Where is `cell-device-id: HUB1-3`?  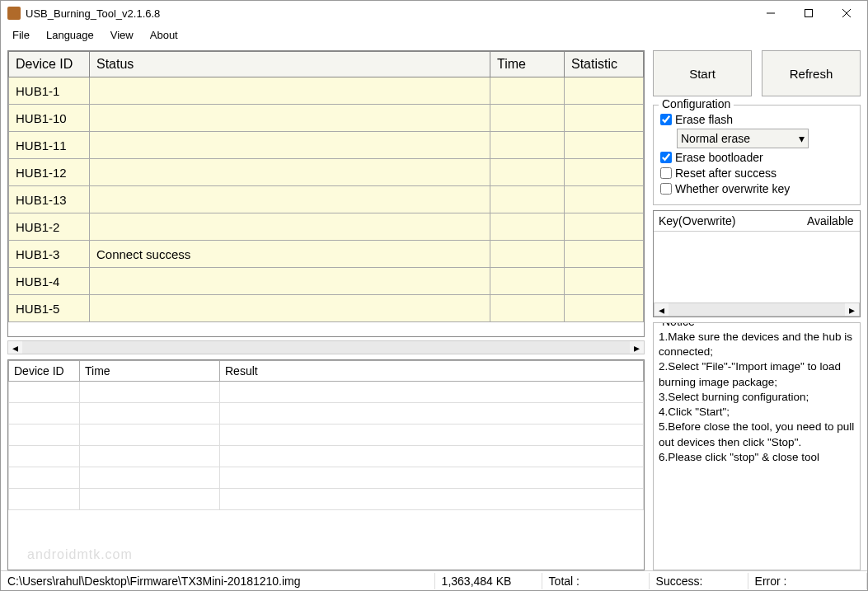 cell-device-id: HUB1-3 is located at coordinates (49, 254).